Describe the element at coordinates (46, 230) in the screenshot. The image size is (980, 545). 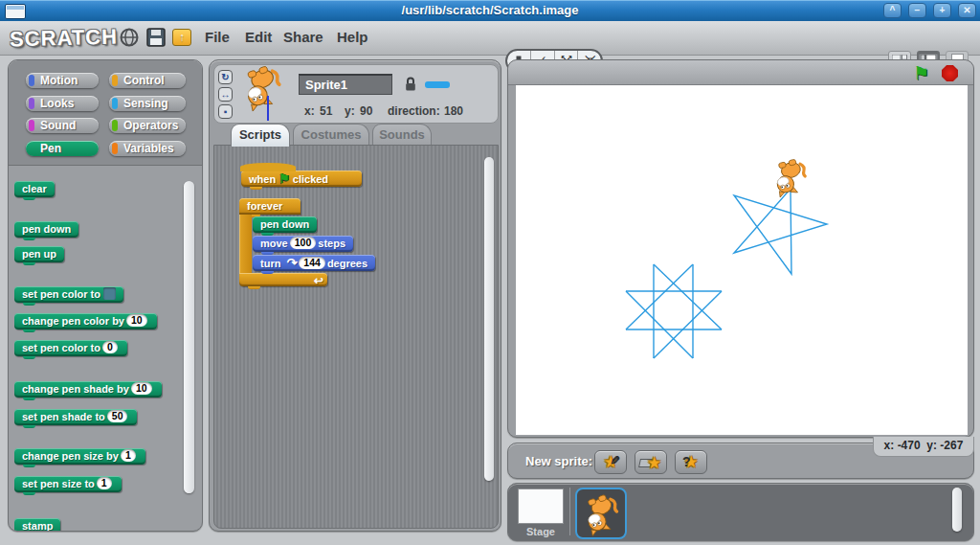
I see `palette-block-pen-down: pen down` at that location.